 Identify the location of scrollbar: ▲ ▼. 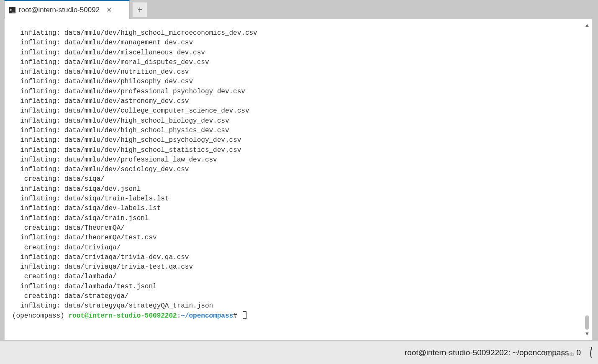
(587, 179).